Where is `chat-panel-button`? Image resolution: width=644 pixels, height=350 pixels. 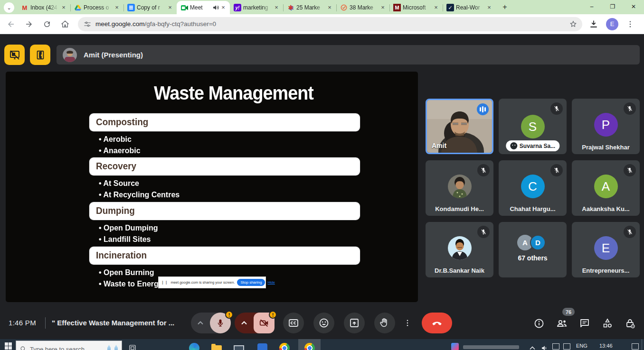 chat-panel-button is located at coordinates (585, 323).